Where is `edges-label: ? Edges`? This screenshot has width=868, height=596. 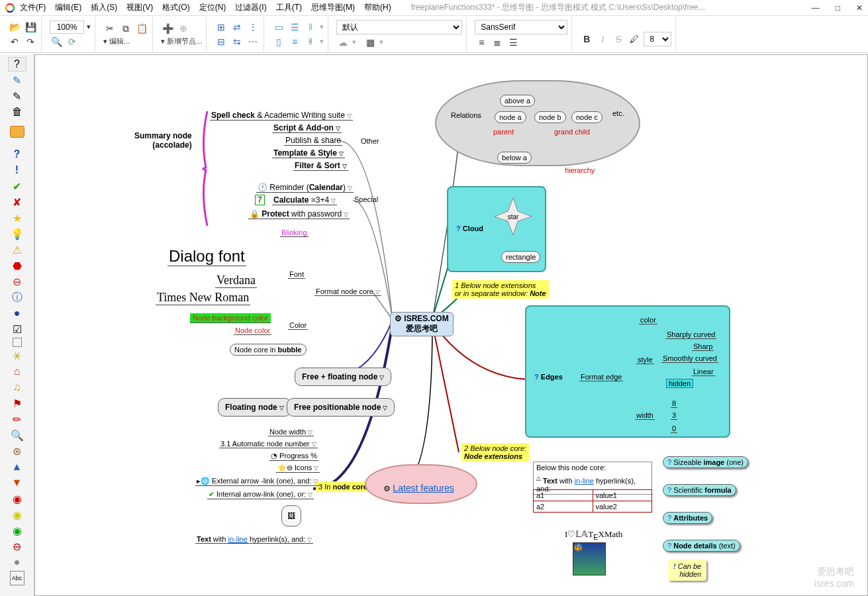
edges-label: ? Edges is located at coordinates (548, 377).